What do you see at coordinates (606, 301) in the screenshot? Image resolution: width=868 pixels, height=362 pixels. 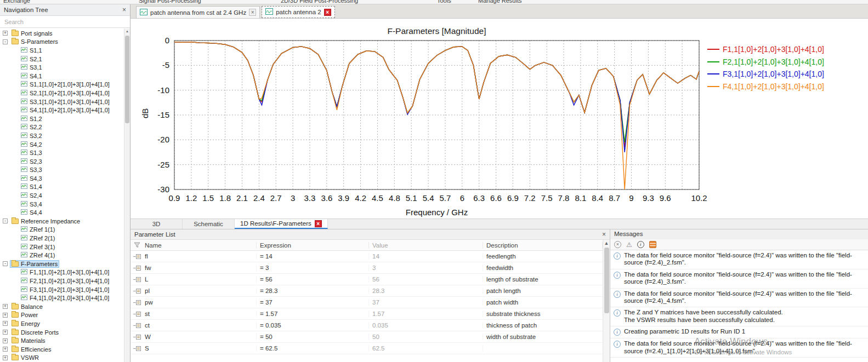 I see `parameter-scrollbar: ▲` at bounding box center [606, 301].